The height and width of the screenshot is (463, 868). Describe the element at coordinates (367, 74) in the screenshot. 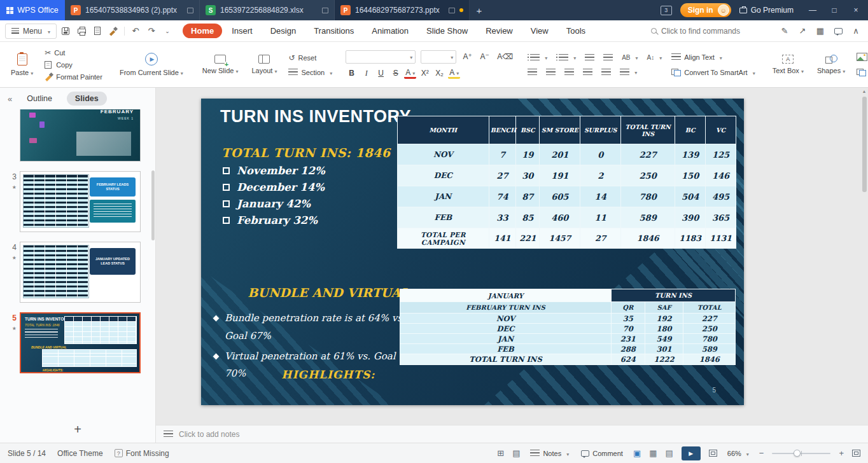

I see `italic-button: I` at that location.